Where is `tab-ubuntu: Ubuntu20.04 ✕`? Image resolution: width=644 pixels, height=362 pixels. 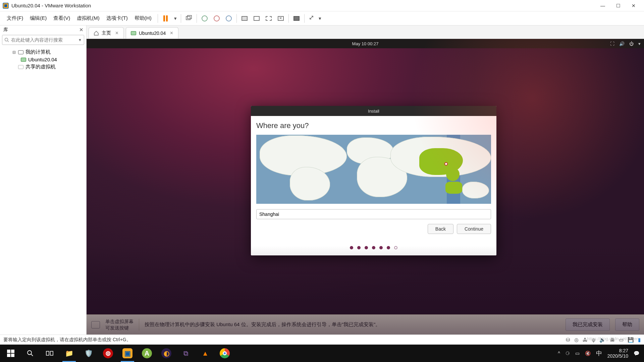 tab-ubuntu: Ubuntu20.04 ✕ is located at coordinates (152, 33).